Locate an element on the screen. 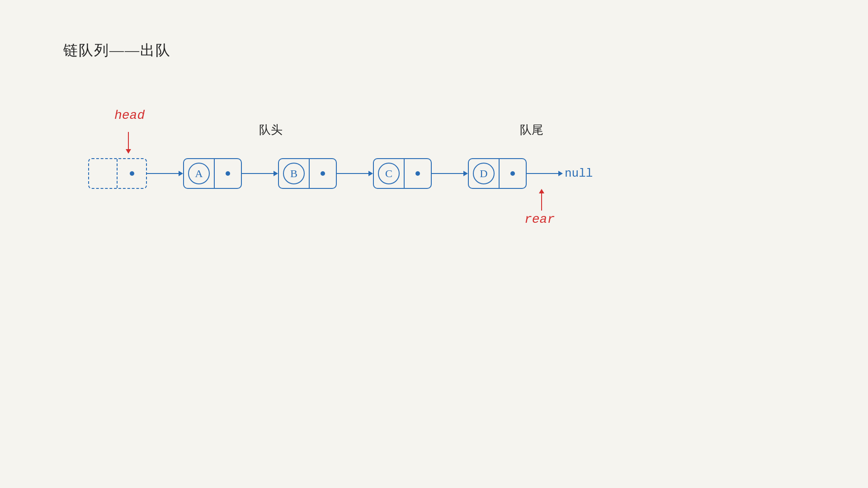  node-c-dot is located at coordinates (418, 174).